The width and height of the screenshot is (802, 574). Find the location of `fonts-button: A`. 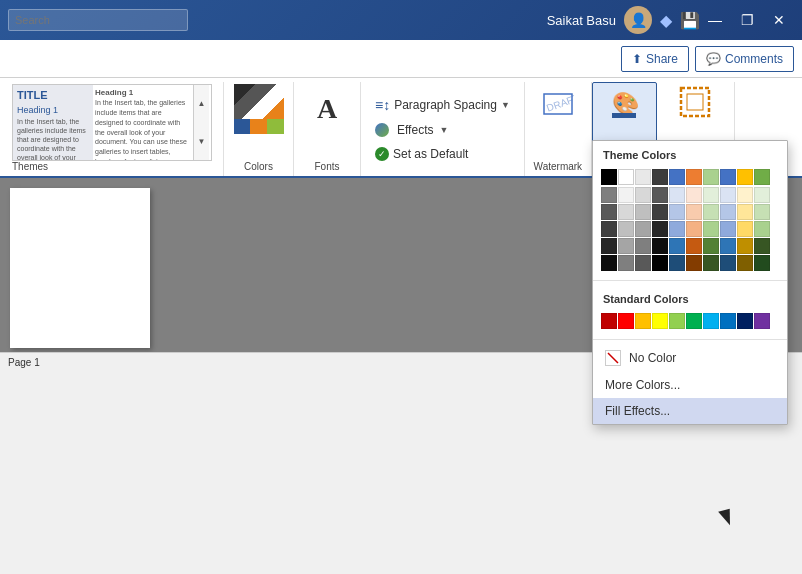

fonts-button: A is located at coordinates (327, 109).